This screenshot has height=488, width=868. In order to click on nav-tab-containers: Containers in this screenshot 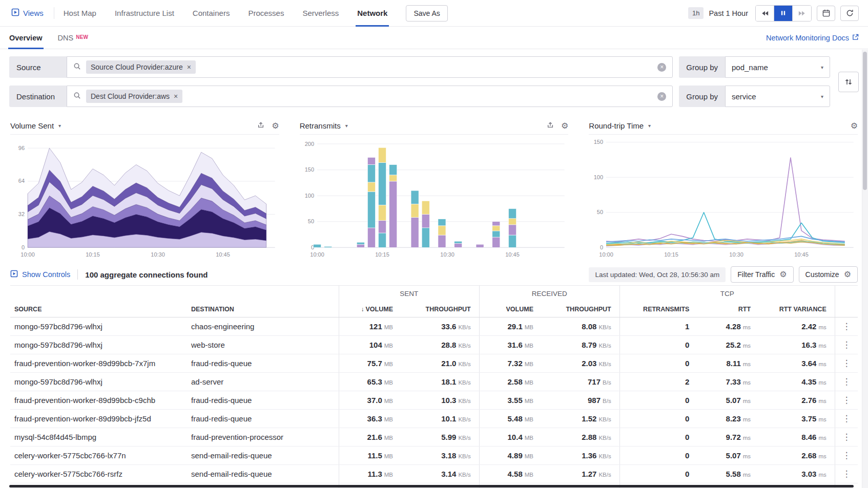, I will do `click(211, 13)`.